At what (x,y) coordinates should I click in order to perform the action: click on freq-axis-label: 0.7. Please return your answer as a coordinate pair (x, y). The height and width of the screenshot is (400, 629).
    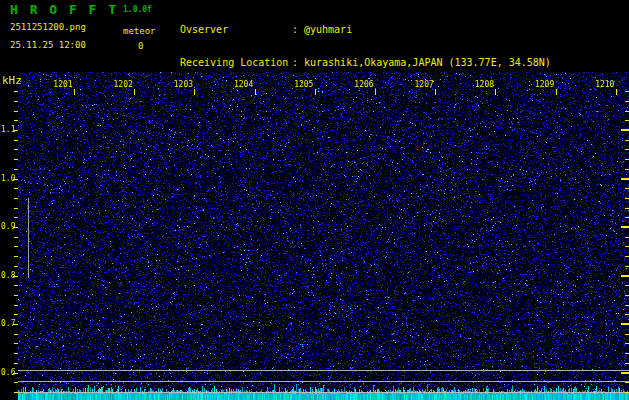
    Looking at the image, I should click on (7, 324).